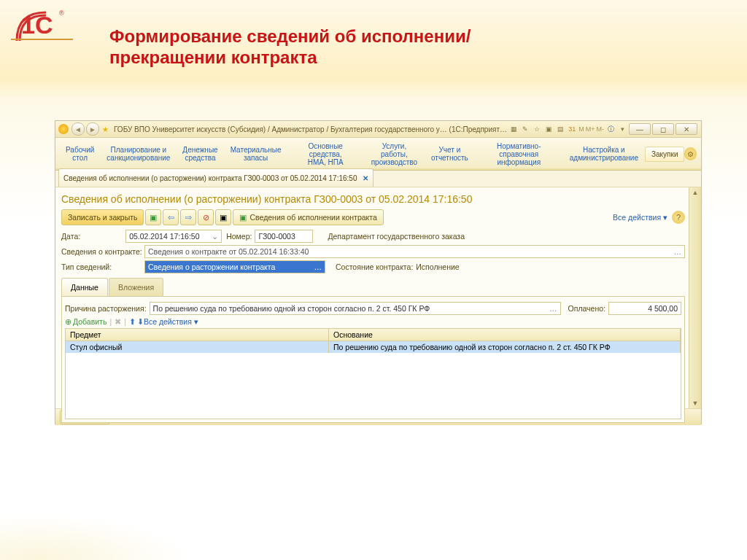  What do you see at coordinates (290, 47) in the screenshot?
I see `slide-title: Формирование сведений об исполнении/ пре…` at bounding box center [290, 47].